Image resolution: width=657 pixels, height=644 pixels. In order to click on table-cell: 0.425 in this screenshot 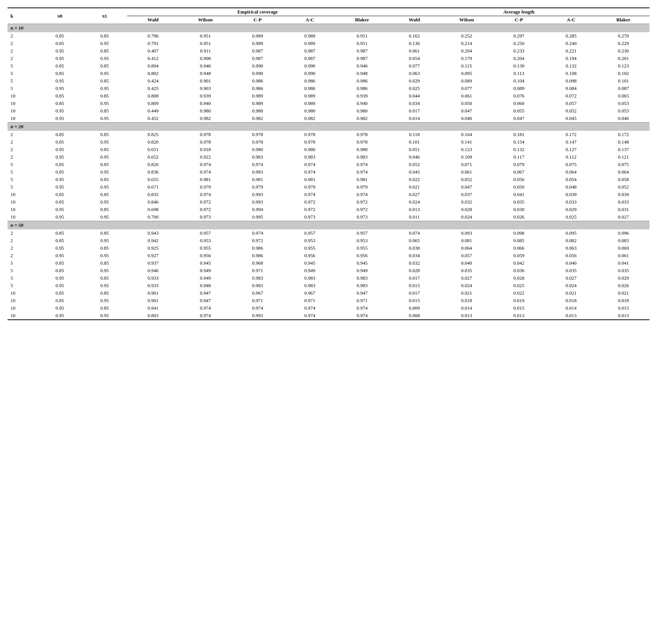, I will do `click(153, 88)`.